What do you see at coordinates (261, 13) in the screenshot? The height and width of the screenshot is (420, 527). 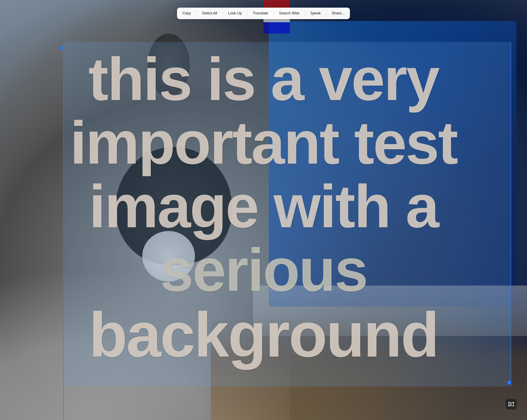 I see `menu-item-translate: Translate` at bounding box center [261, 13].